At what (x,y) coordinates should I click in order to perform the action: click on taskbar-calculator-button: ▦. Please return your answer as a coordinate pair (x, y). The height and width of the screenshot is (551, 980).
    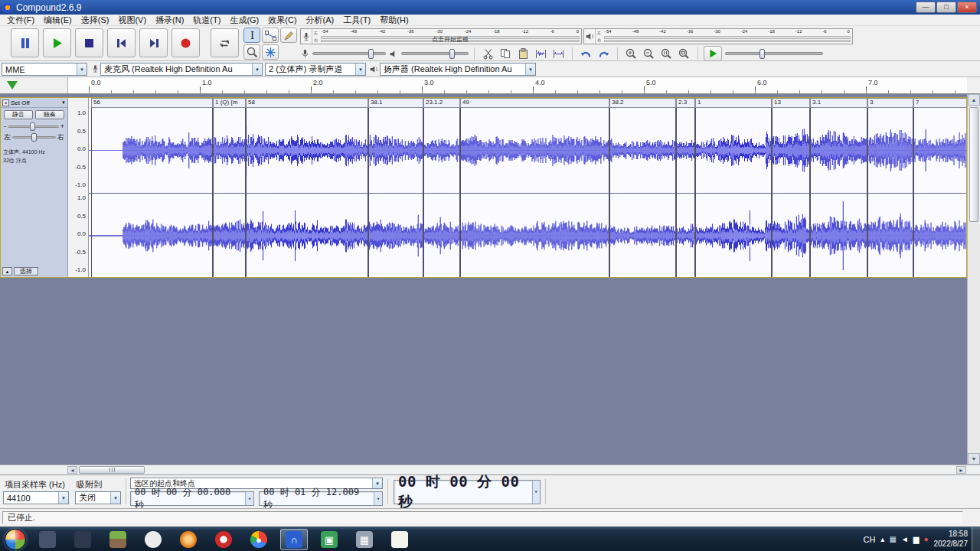
    Looking at the image, I should click on (364, 540).